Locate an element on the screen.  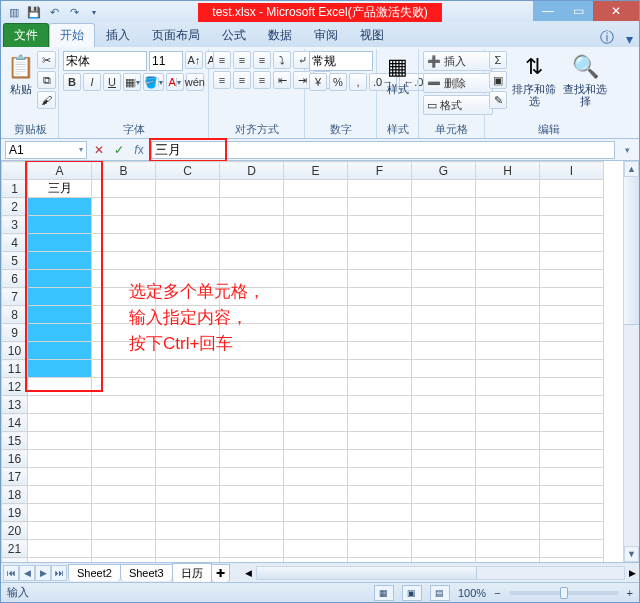
cell-A1: 三月 is located at coordinates (60, 189).